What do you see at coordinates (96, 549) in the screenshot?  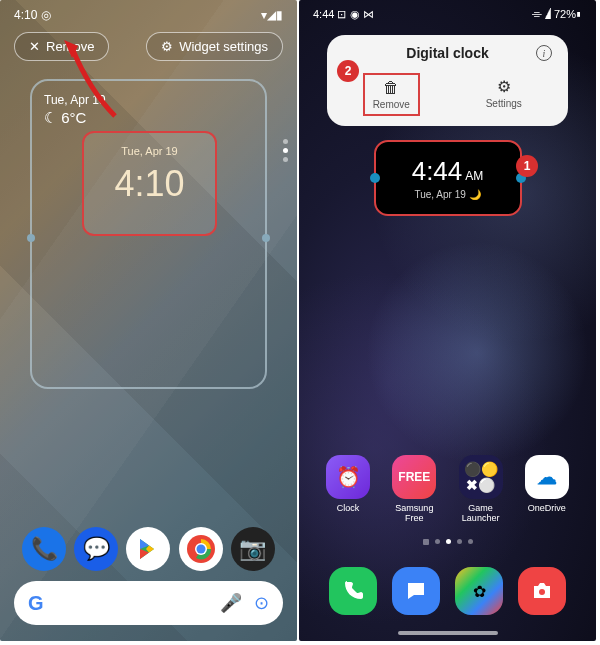 I see `messages-app-icon: 💬` at bounding box center [96, 549].